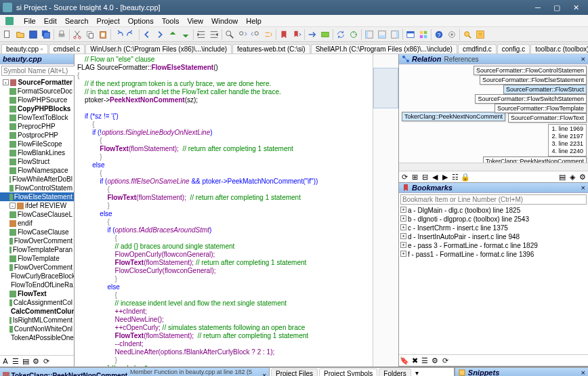  What do you see at coordinates (404, 177) in the screenshot?
I see `rel-refresh-icon: ⟳` at bounding box center [404, 177].